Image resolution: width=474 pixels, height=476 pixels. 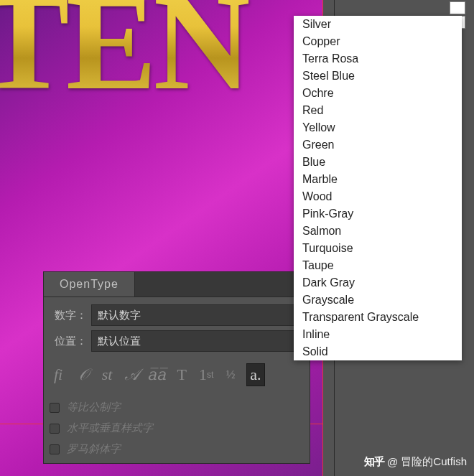 I want to click on opentype-icon-row: fi 𝒪 st 𝒜 a̅a̅ T 1st ½ a., so click(x=177, y=374).